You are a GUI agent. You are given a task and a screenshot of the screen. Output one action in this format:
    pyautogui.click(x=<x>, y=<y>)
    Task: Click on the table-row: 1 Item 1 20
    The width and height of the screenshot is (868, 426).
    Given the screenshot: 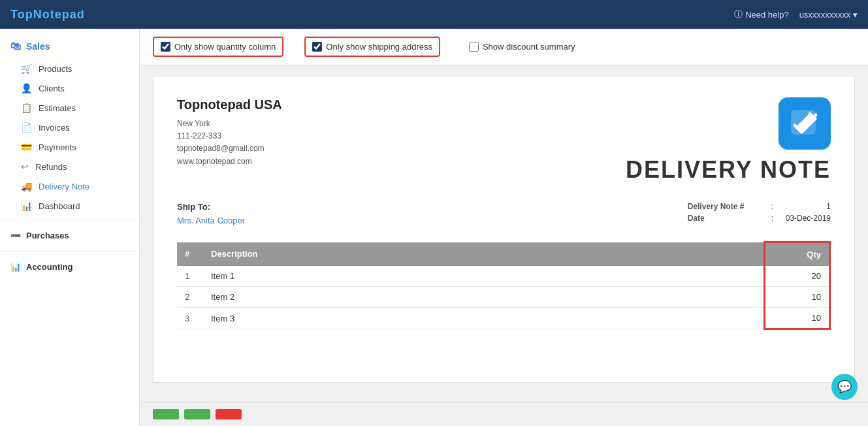 What is the action you would take?
    pyautogui.click(x=504, y=276)
    